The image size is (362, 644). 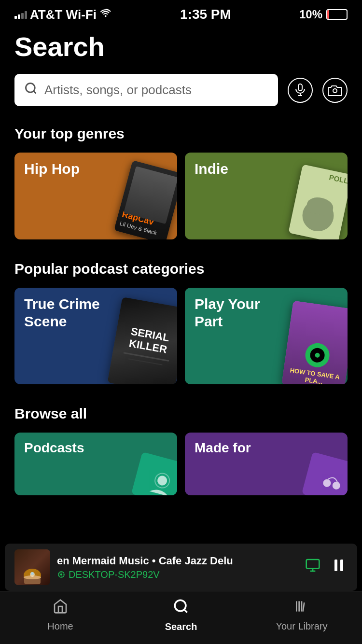 I want to click on nav-library-label: Your Library, so click(x=301, y=627).